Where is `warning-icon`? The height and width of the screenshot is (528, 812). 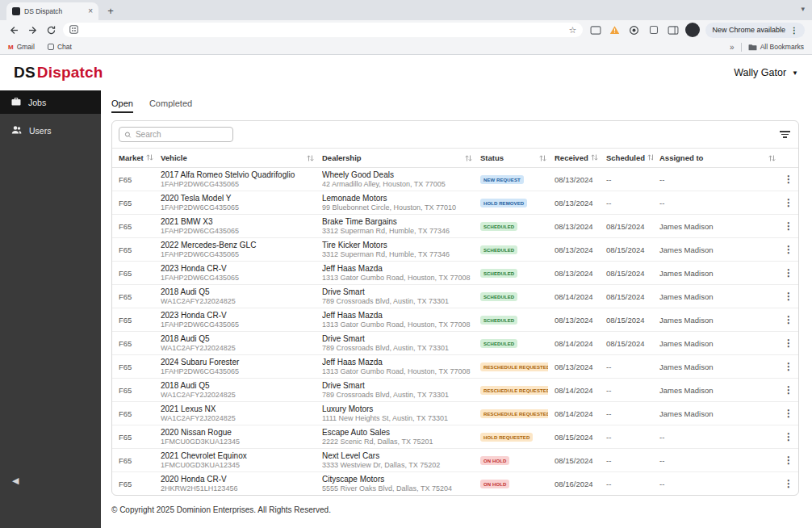 warning-icon is located at coordinates (615, 30).